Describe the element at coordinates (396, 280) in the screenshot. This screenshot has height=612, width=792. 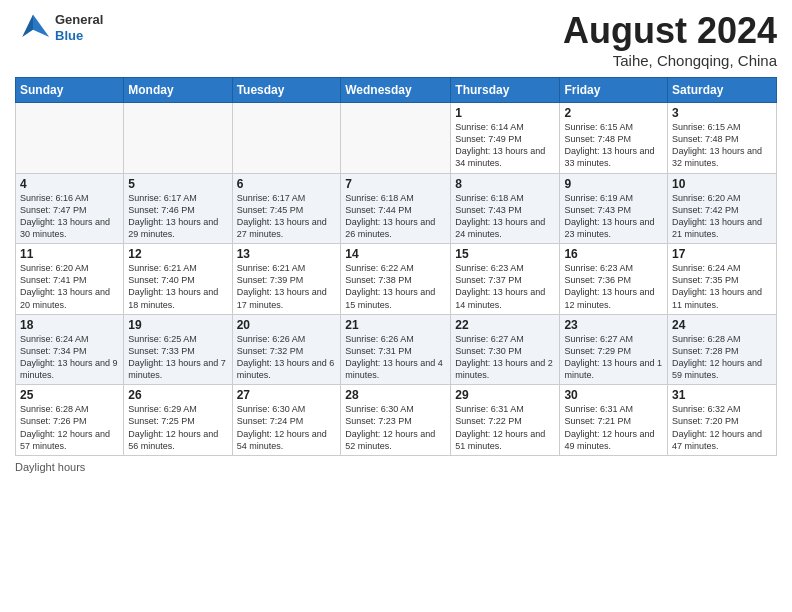
I see `day-cell-14: 14Sunrise: 6:22 AMSunset: 7:38 PMDayligh…` at that location.